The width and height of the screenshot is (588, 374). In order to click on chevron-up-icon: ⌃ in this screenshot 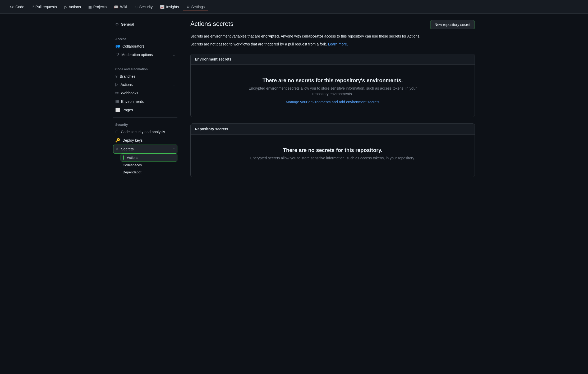, I will do `click(174, 149)`.